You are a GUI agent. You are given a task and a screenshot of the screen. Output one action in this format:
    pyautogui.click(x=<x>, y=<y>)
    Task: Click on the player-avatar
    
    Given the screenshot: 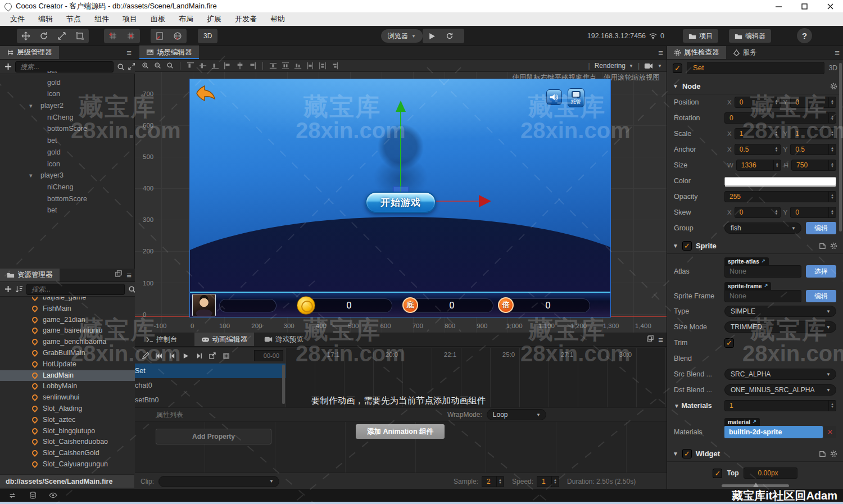 What is the action you would take?
    pyautogui.click(x=204, y=305)
    